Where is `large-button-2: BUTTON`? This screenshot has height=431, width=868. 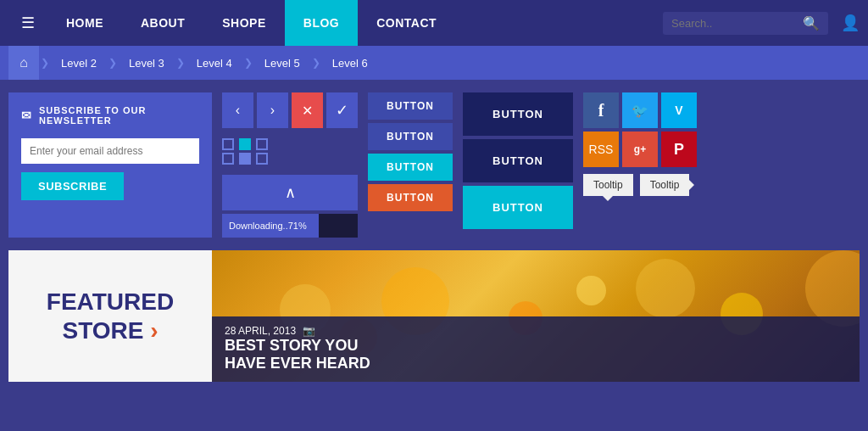 large-button-2: BUTTON is located at coordinates (518, 161).